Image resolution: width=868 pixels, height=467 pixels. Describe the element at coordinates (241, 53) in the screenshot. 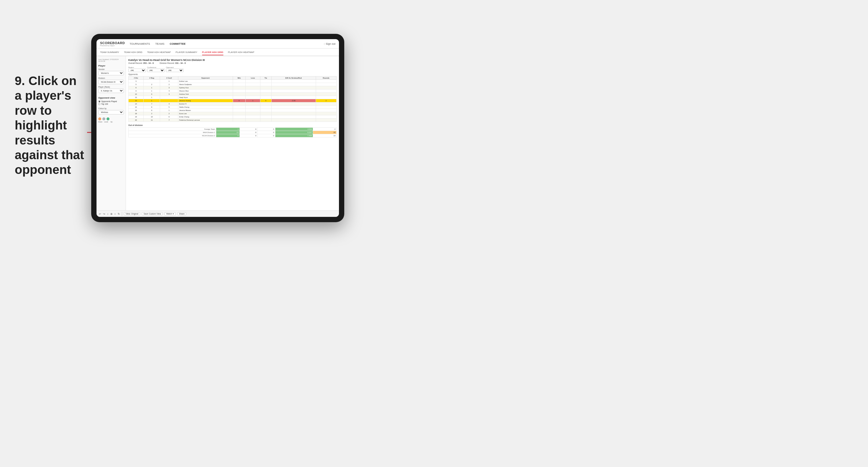

I see `subnav-player-h2h-heatmap: PLAYER H2H HEATMAP` at that location.